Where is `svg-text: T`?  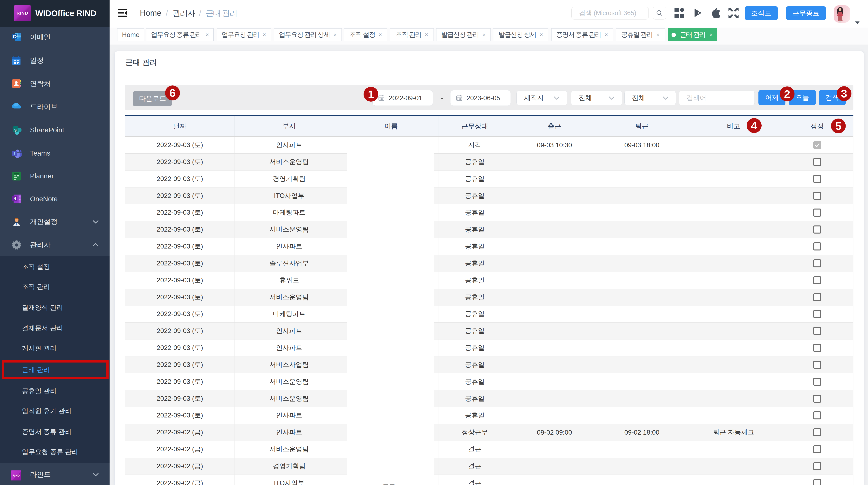
svg-text: T is located at coordinates (15, 154).